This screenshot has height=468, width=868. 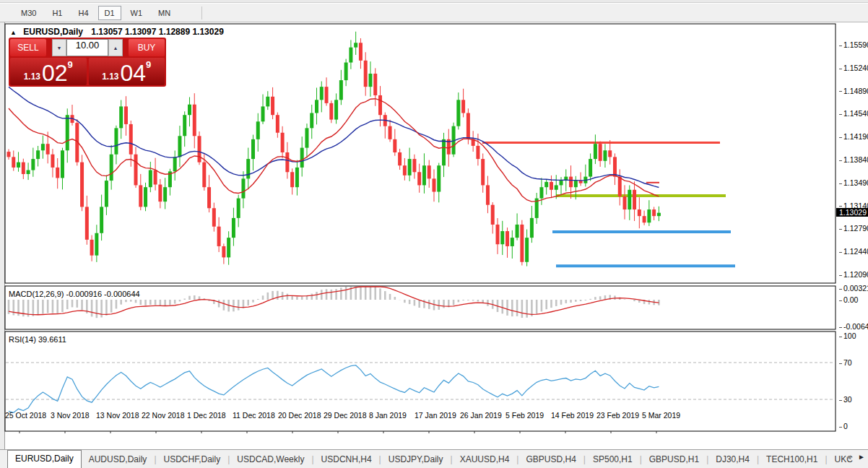 I want to click on price-axis-label: 1.14890, so click(x=854, y=91).